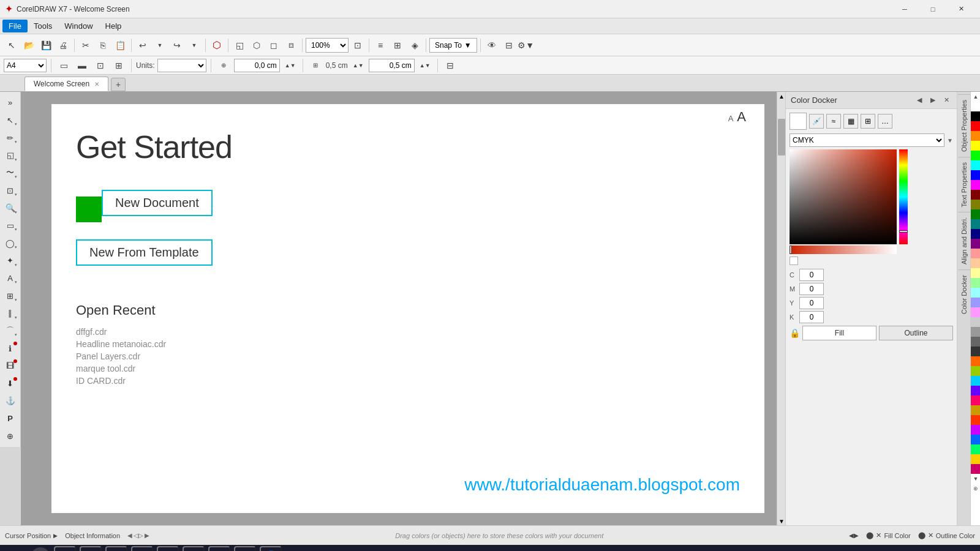 The width and height of the screenshot is (980, 551). What do you see at coordinates (415, 45) in the screenshot?
I see `view-btn-3: ◈` at bounding box center [415, 45].